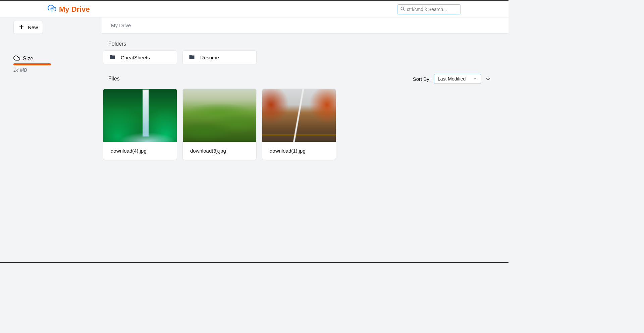  What do you see at coordinates (429, 9) in the screenshot?
I see `search-box` at bounding box center [429, 9].